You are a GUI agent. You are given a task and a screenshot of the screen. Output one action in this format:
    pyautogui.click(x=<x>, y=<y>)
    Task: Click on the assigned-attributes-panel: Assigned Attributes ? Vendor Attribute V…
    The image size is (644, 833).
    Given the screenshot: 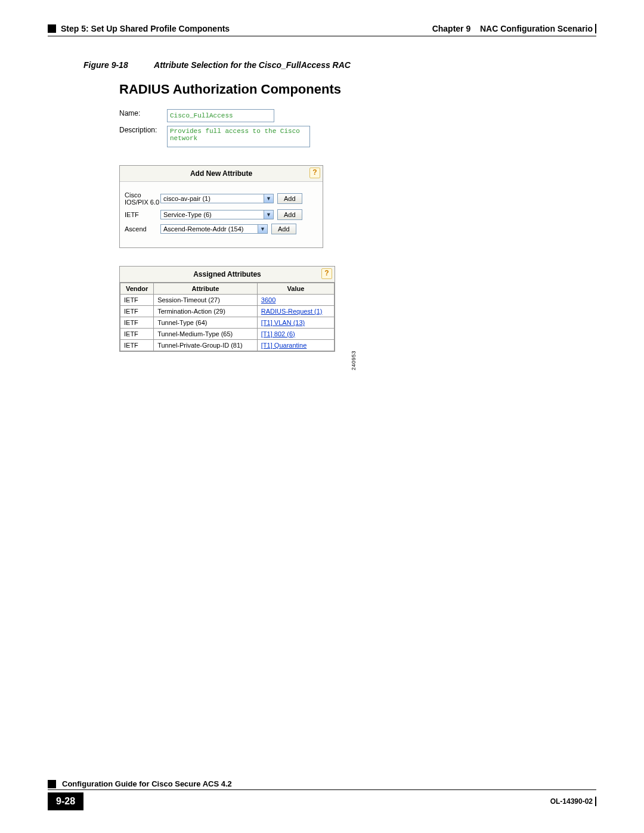 What is the action you would take?
    pyautogui.click(x=227, y=309)
    